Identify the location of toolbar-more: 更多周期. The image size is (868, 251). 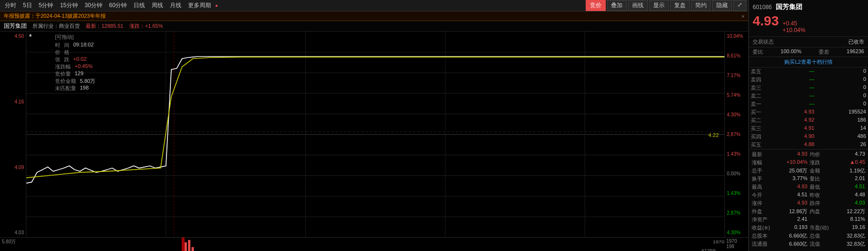
(200, 6).